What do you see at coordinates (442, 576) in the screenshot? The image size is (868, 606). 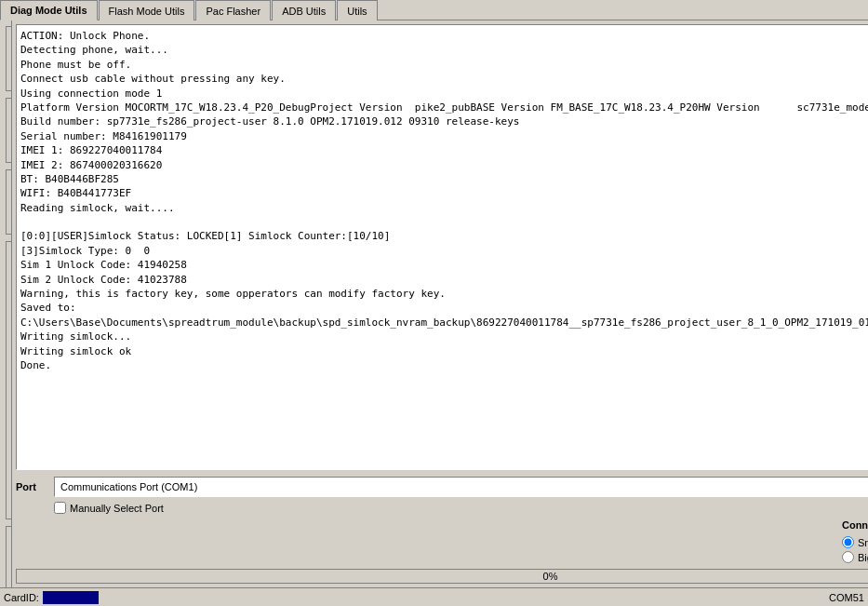 I see `progress-bar-container: 0%` at bounding box center [442, 576].